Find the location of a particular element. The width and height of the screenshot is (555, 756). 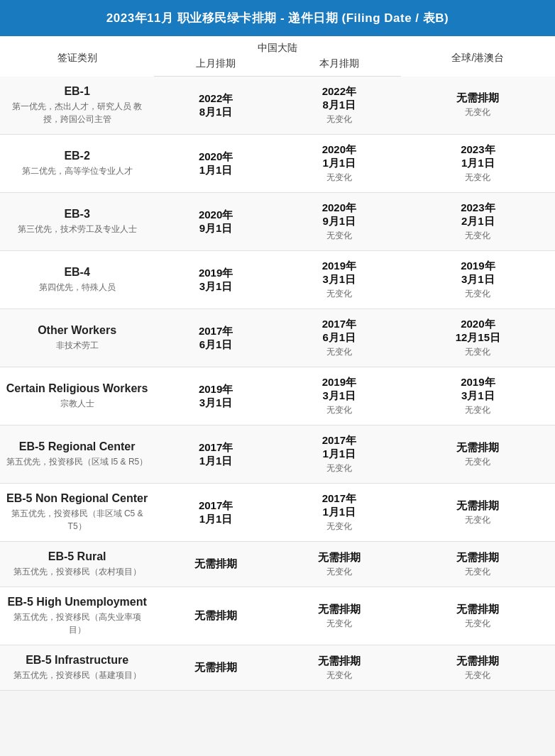

current-date-year: 2017年 is located at coordinates (339, 325).